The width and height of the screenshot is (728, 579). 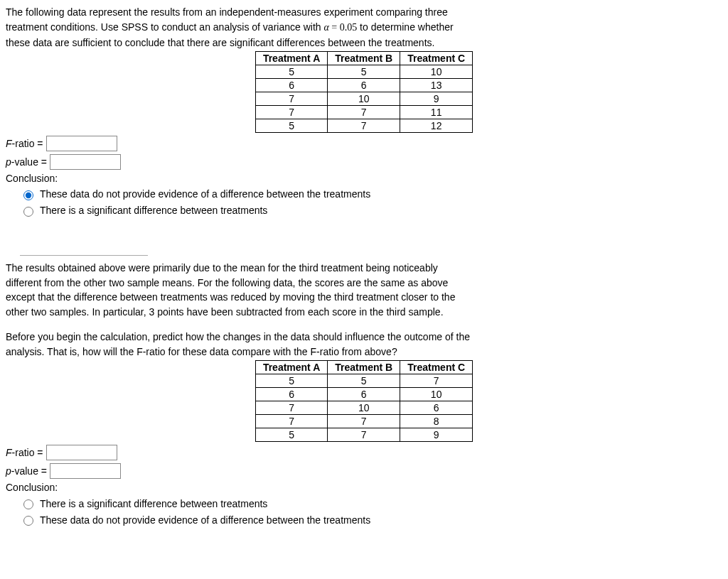 What do you see at coordinates (364, 125) in the screenshot?
I see `table-row: 5 7 12` at bounding box center [364, 125].